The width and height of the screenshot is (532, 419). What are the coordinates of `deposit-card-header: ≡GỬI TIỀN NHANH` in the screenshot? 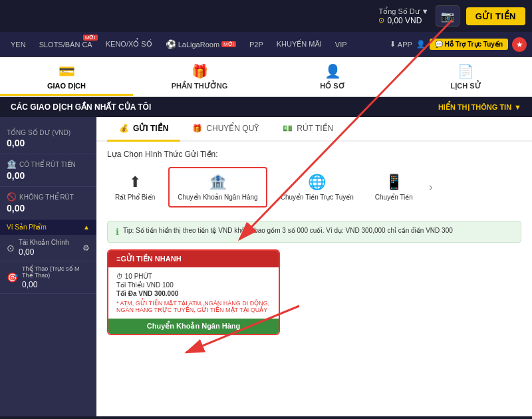 It's located at (194, 259).